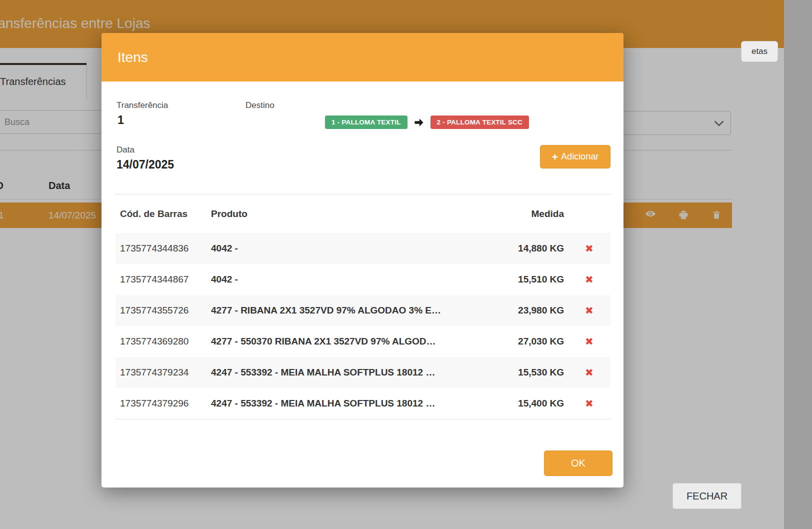 This screenshot has width=812, height=529. Describe the element at coordinates (526, 372) in the screenshot. I see `item-medida: 15,530 KG` at that location.